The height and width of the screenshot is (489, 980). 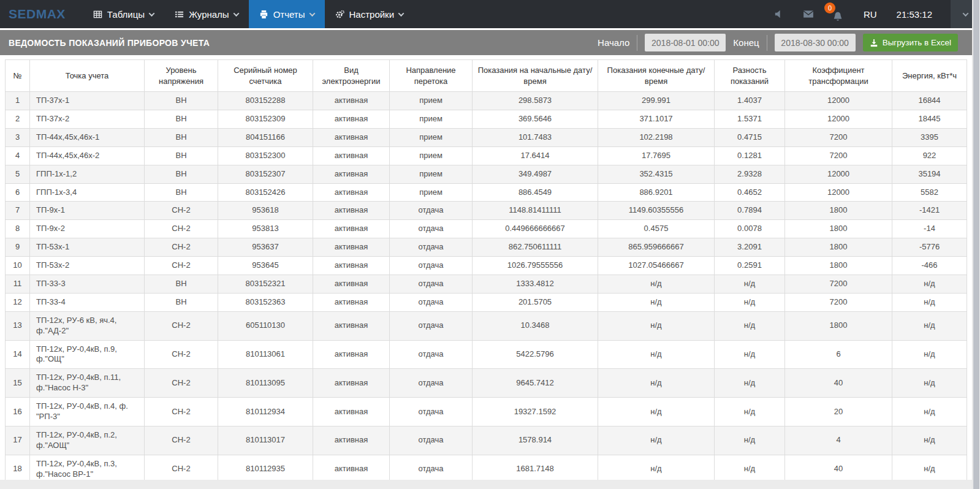 What do you see at coordinates (487, 192) in the screenshot?
I see `table-row: 6ГПП-1х-3,4ВН803152426активнаяприем886.4…` at bounding box center [487, 192].